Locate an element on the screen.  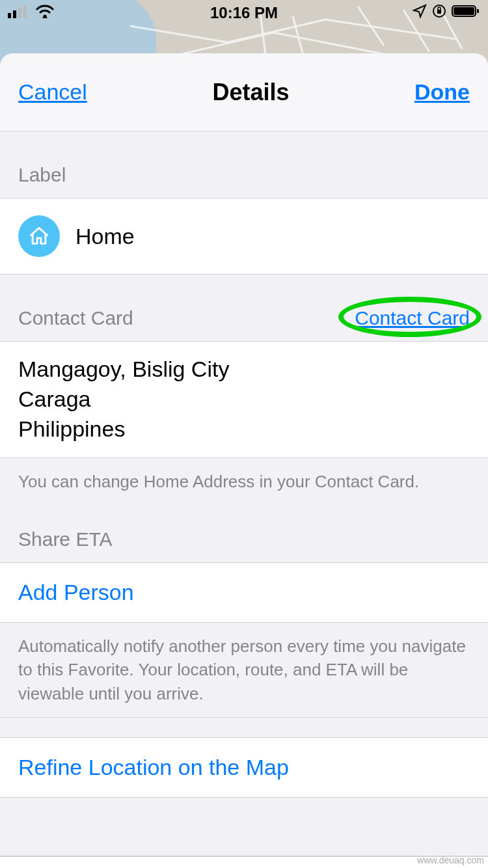
label-section-header: Label is located at coordinates (244, 165).